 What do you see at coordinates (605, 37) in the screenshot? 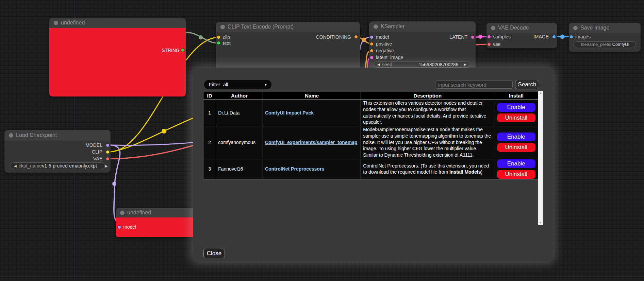
I see `node-save-image: Save Image images filename_prefix ComfyU…` at bounding box center [605, 37].